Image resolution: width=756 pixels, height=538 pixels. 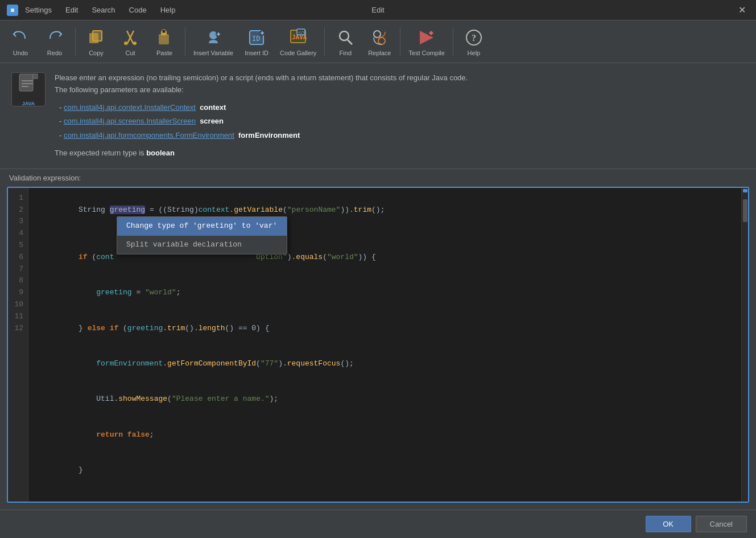 What do you see at coordinates (96, 38) in the screenshot?
I see `copy-icon` at bounding box center [96, 38].